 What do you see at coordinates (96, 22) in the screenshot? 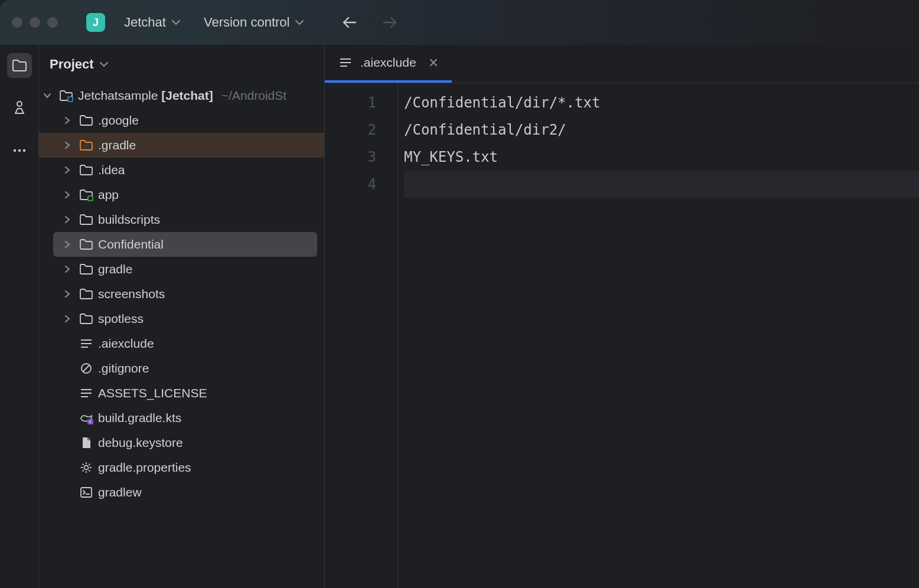
I see `project-badge: J` at bounding box center [96, 22].